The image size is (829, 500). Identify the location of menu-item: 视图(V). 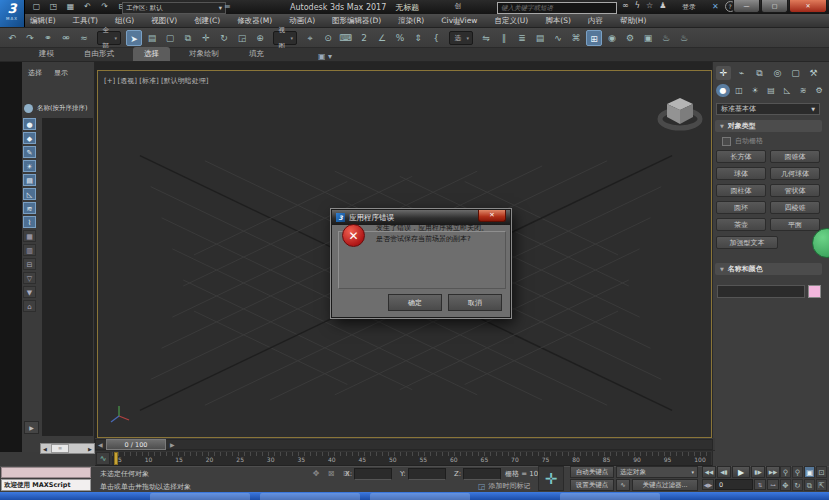
(164, 21).